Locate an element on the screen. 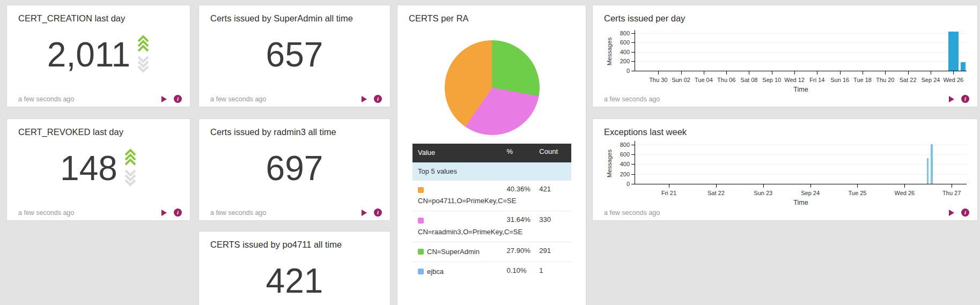  x-tick-label: Tue 18 is located at coordinates (863, 80).